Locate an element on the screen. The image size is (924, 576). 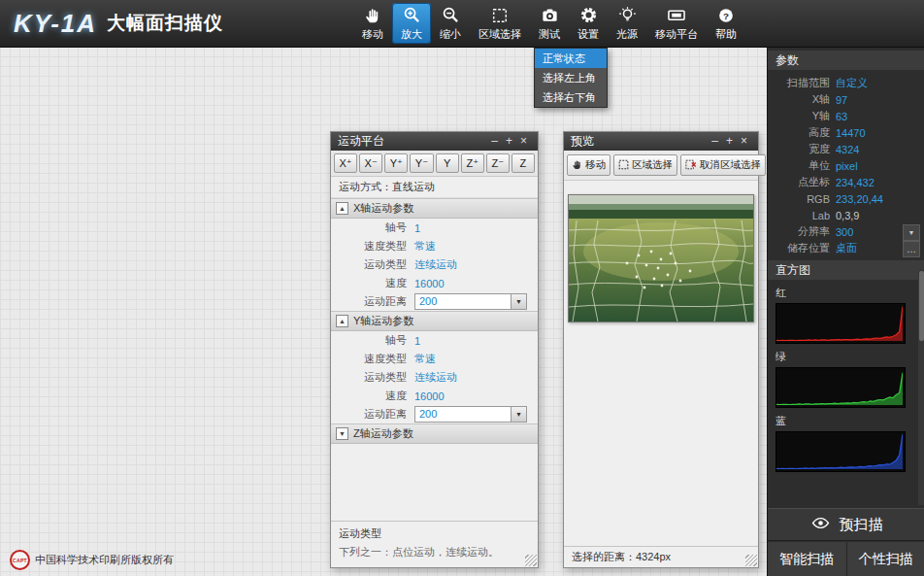
toolbar-buttons: 移动 放大 缩小 区域选择 is located at coordinates (549, 23).